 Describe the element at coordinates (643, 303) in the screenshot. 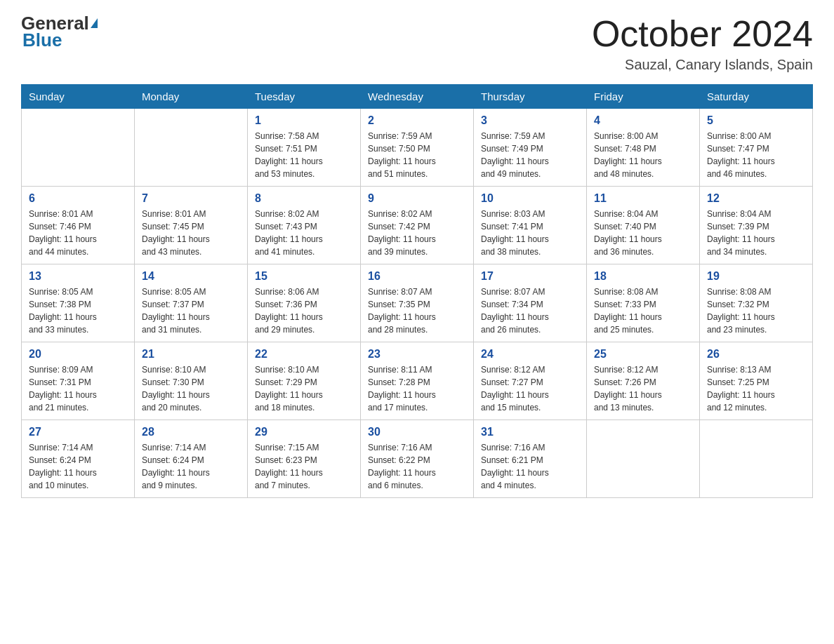

I see `calendar-cell: 18Sunrise: 8:08 AM Sunset: 7:33 PM Dayli…` at that location.